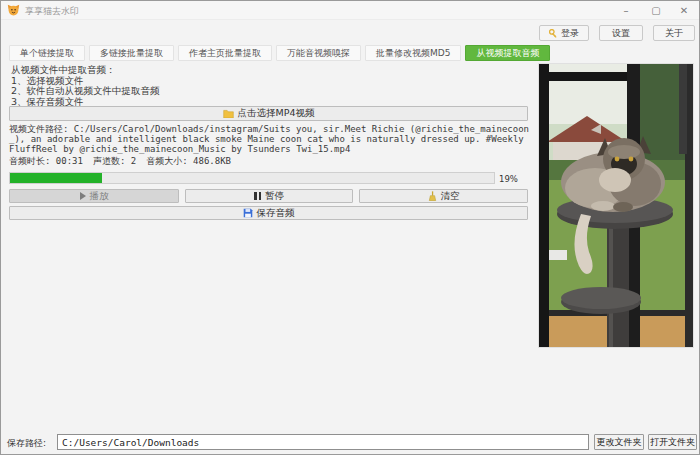 This screenshot has height=455, width=700. Describe the element at coordinates (268, 114) in the screenshot. I see `select-mp4-button: 点击选择MP4视频` at that location.